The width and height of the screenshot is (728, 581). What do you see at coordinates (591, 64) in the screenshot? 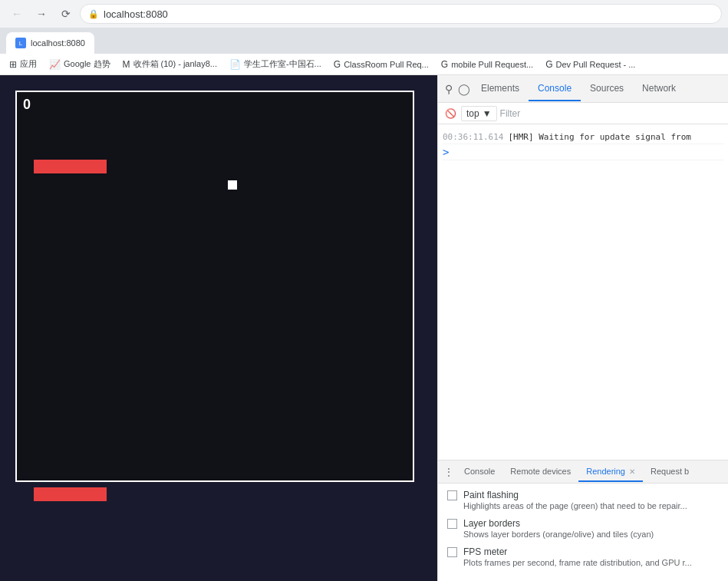
I see `bookmark-dev: G Dev Pull Request - ...` at bounding box center [591, 64].